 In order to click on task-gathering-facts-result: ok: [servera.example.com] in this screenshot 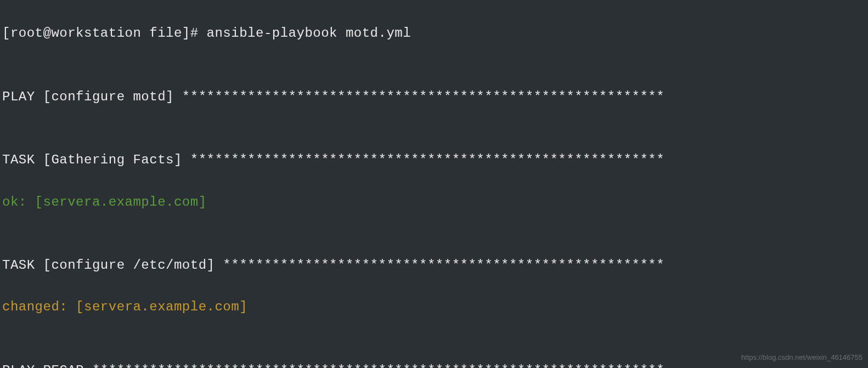, I will do `click(434, 202)`.